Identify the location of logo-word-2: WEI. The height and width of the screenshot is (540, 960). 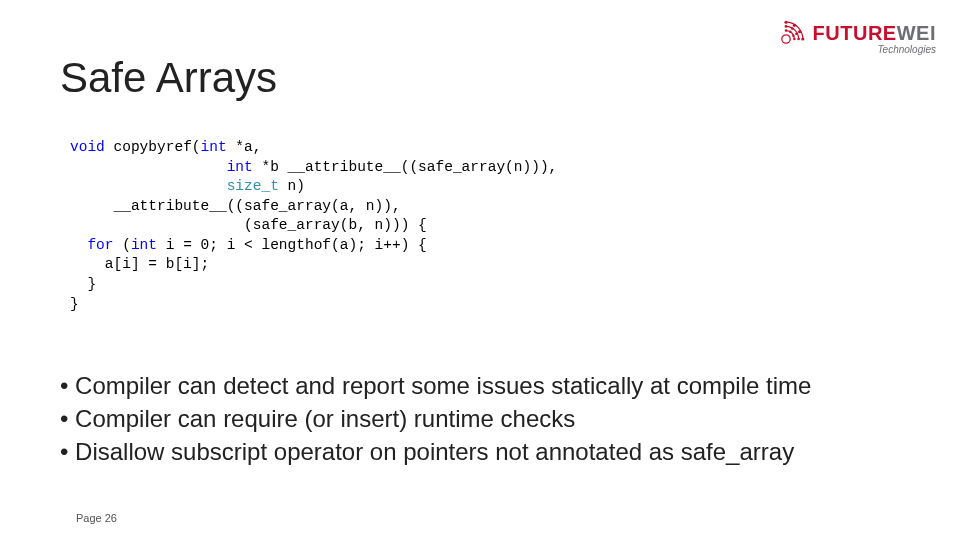
(916, 33).